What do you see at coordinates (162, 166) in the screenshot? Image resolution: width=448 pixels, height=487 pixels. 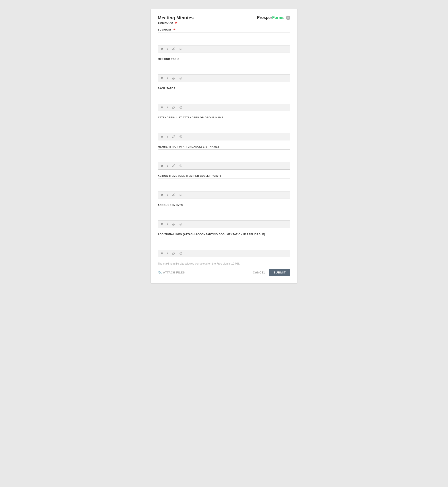 I see `bold-button-members-not-attending: B` at bounding box center [162, 166].